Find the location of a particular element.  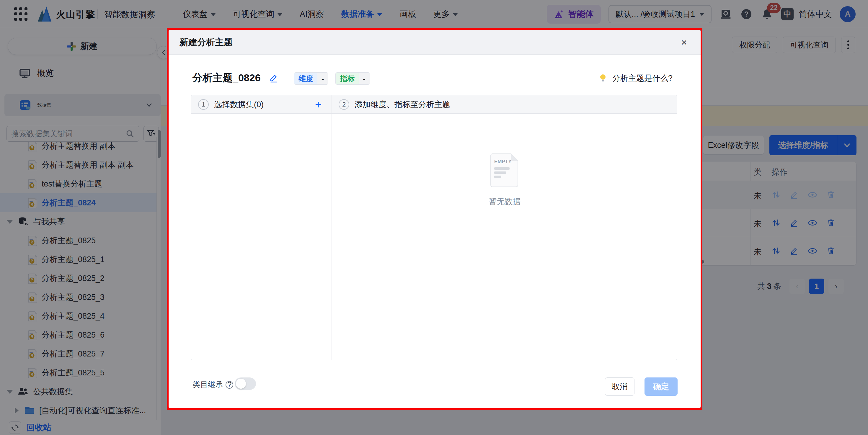

confirm-button: 确定 is located at coordinates (661, 387).